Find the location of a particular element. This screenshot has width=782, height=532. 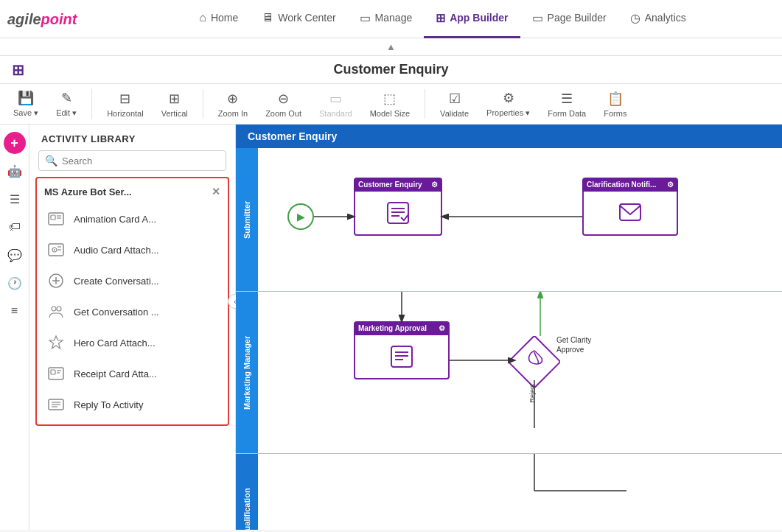

list-icon-btn: ☰ is located at coordinates (15, 199).